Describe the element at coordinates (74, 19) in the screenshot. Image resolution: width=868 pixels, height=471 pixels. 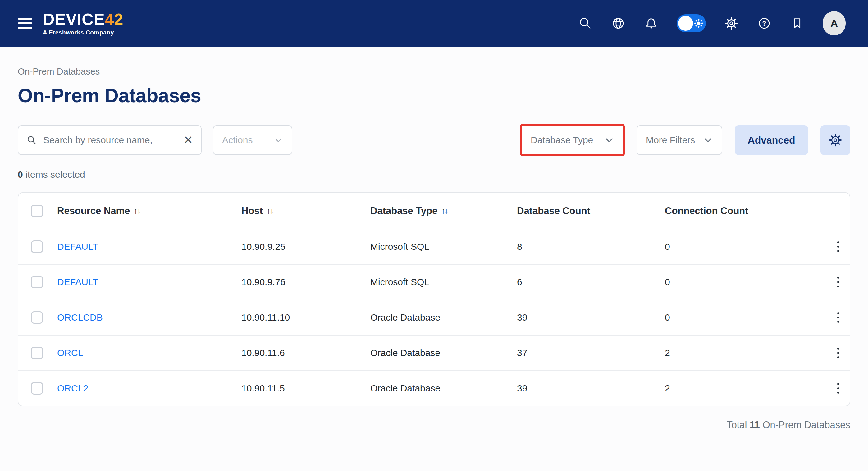
I see `brand-name: DEVICE` at that location.